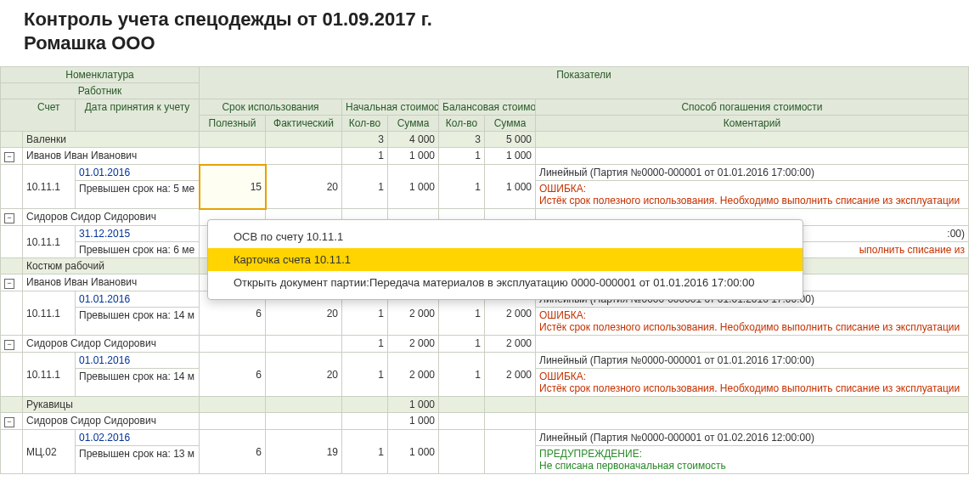 The image size is (980, 492). Describe the element at coordinates (505, 236) in the screenshot. I see `menu-item-osv: ОСВ по счету 10.11.1` at that location.